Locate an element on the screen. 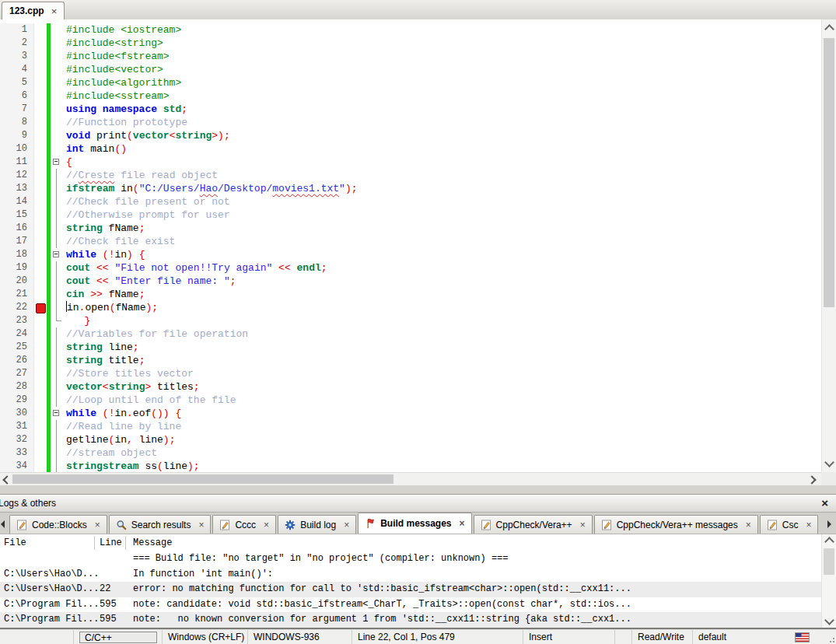 This screenshot has height=644, width=836. code-text: while (!in.eof()) { is located at coordinates (122, 414).